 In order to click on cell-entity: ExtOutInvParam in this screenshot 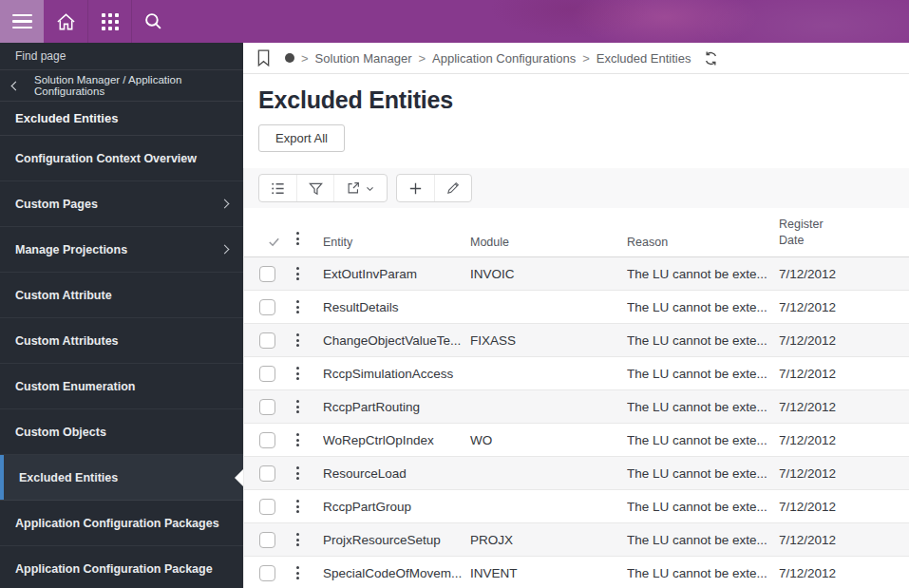, I will do `click(397, 274)`.